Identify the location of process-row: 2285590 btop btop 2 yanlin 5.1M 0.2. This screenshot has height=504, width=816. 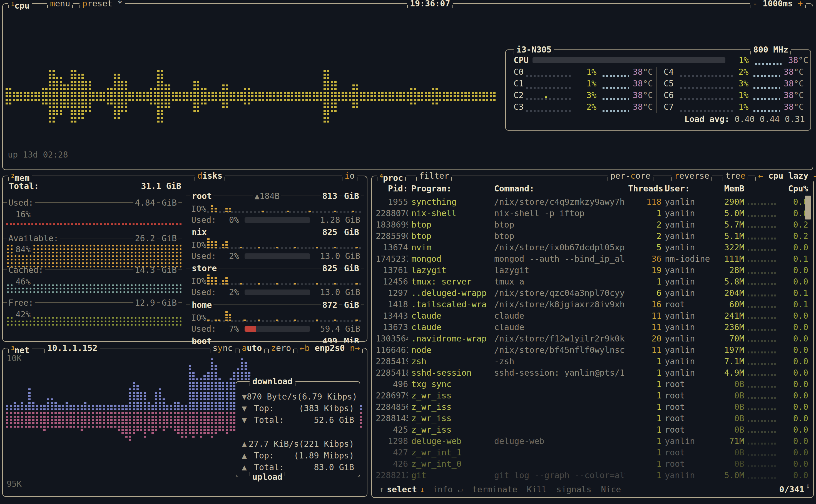
(589, 236).